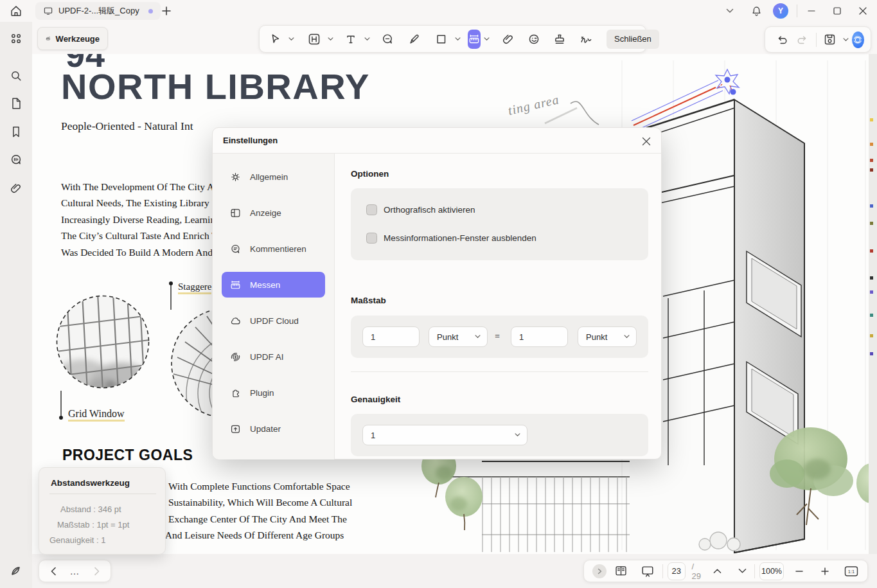 The height and width of the screenshot is (588, 877). Describe the element at coordinates (717, 571) in the screenshot. I see `previous-page-button` at that location.